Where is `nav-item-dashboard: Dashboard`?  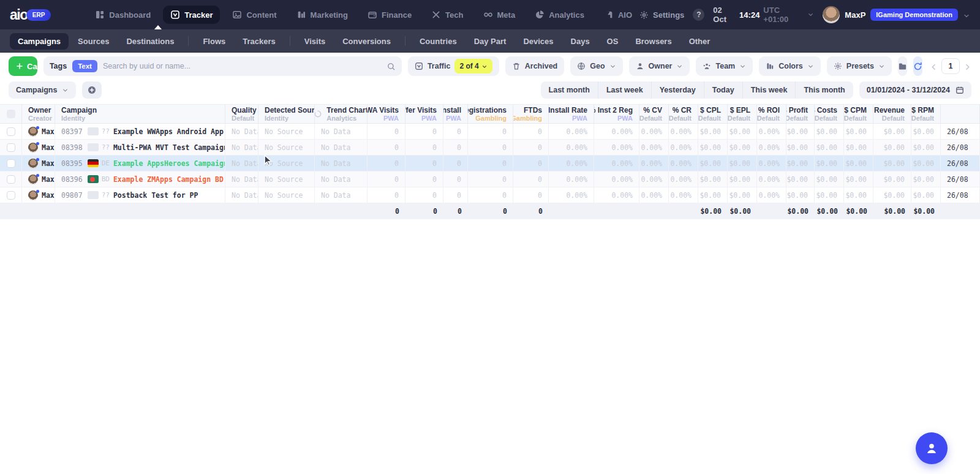 nav-item-dashboard: Dashboard is located at coordinates (123, 15).